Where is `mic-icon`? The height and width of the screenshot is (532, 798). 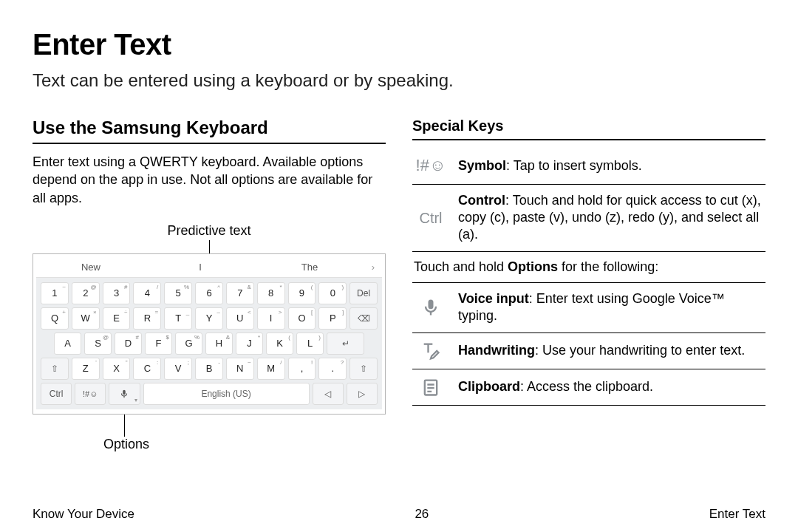
mic-icon is located at coordinates (431, 307).